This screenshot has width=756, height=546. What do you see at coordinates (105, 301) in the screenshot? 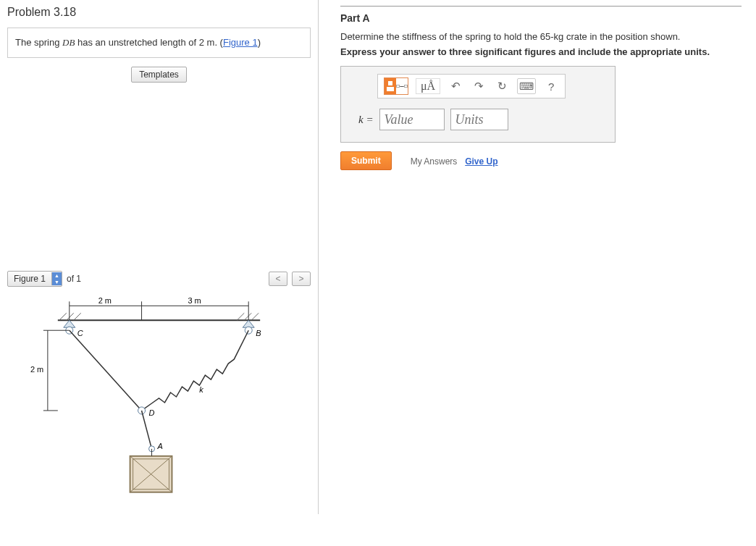
I see `dim-1: 2 m` at bounding box center [105, 301].